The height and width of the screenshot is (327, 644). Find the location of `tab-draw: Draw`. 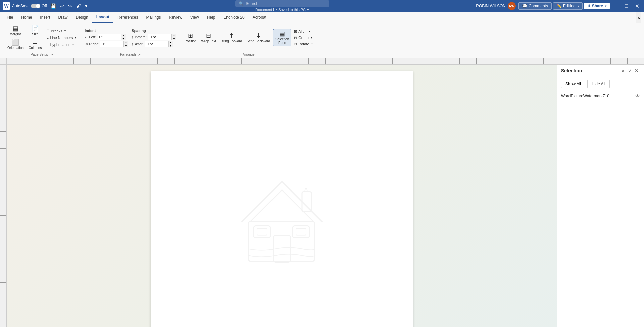

tab-draw: Draw is located at coordinates (63, 17).